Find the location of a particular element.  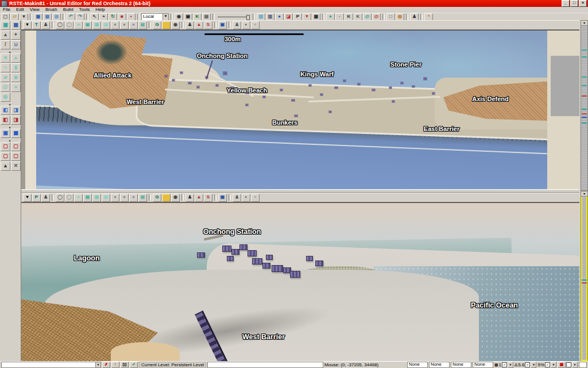

none-combo-1: None is located at coordinates (417, 365).